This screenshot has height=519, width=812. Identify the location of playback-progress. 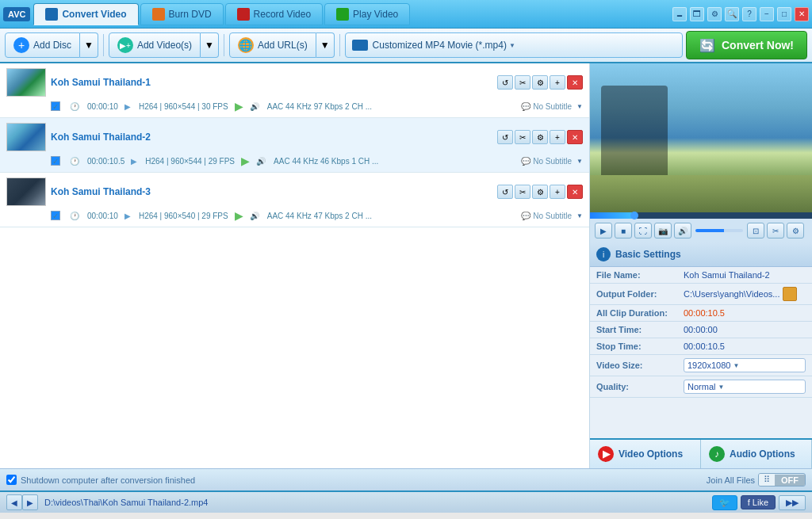
(701, 216).